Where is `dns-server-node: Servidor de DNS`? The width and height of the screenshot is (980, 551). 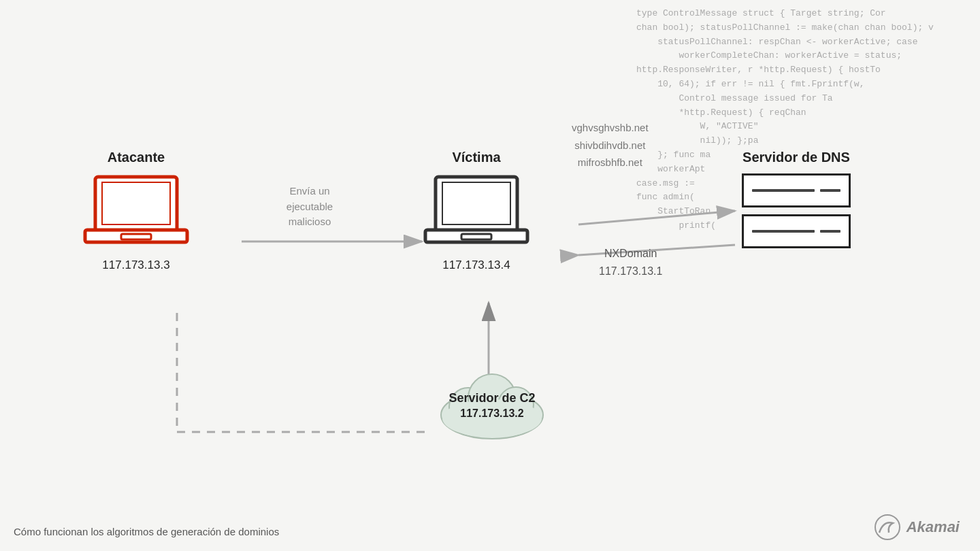 dns-server-node: Servidor de DNS is located at coordinates (796, 199).